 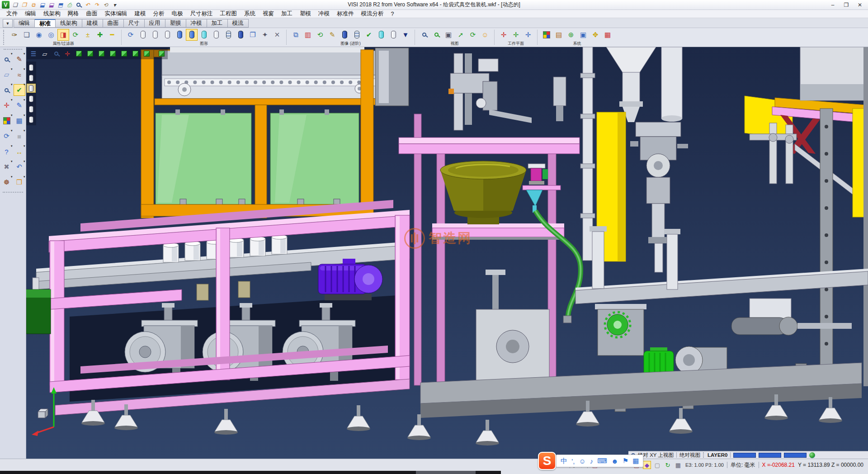 What do you see at coordinates (31, 67) in the screenshot?
I see `display-mode-1-icon` at bounding box center [31, 67].